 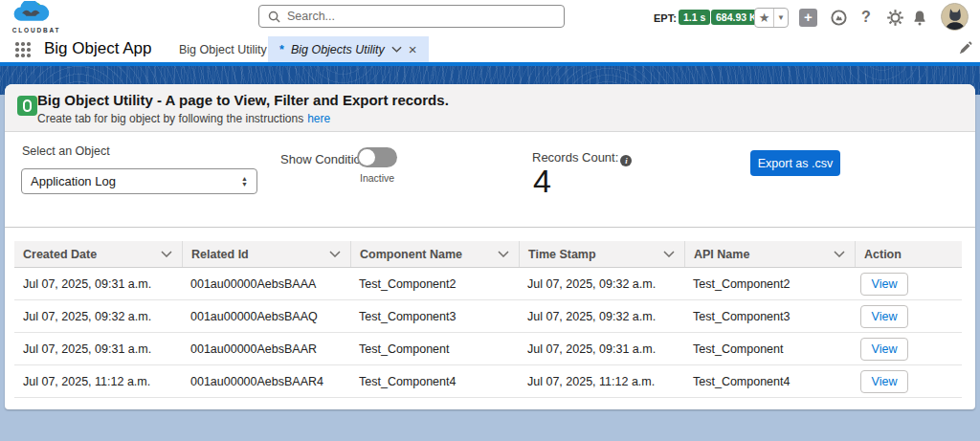 What do you see at coordinates (434, 254) in the screenshot?
I see `column-header-component-name: Component Name` at bounding box center [434, 254].